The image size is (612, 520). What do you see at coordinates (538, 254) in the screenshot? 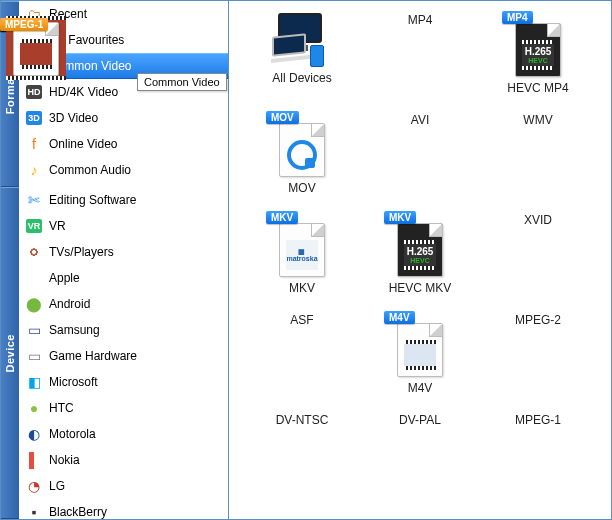
I see `tile-xvid: XVIDXVID` at bounding box center [538, 254].